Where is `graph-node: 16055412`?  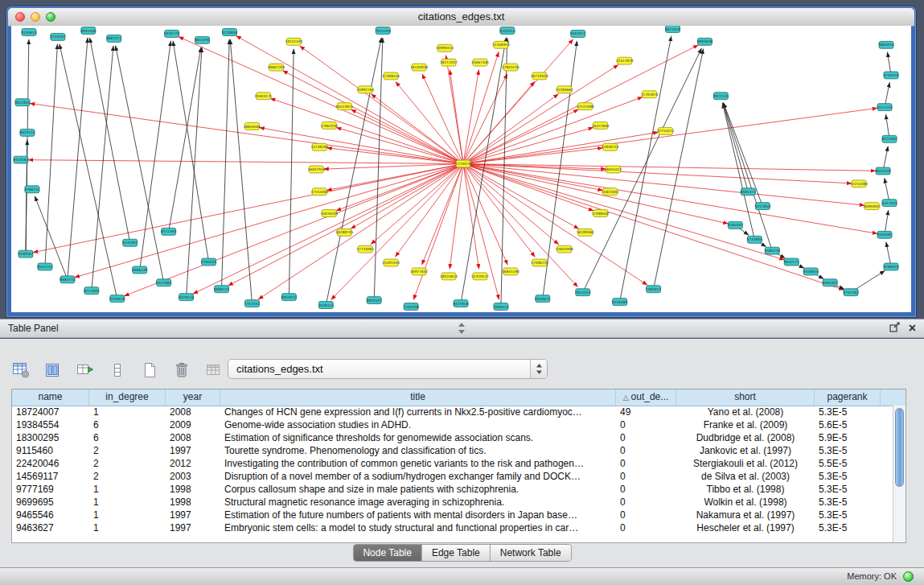 graph-node: 16055412 is located at coordinates (614, 169).